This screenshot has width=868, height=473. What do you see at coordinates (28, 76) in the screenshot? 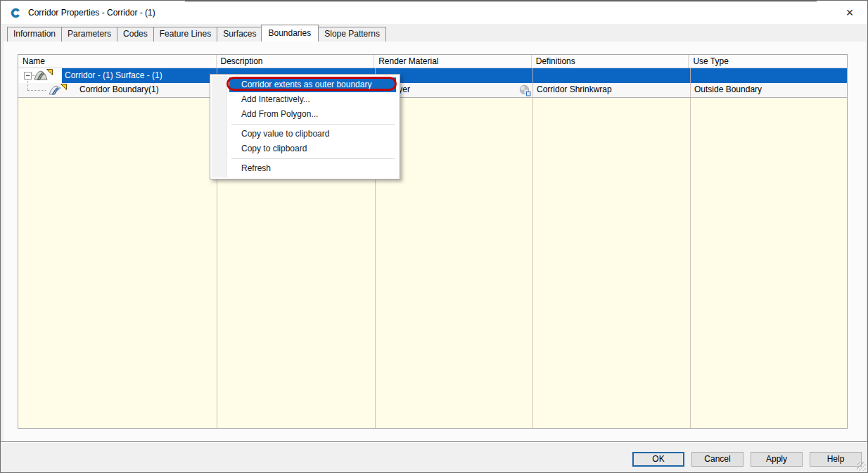
I see `tree-collapse-icon` at bounding box center [28, 76].